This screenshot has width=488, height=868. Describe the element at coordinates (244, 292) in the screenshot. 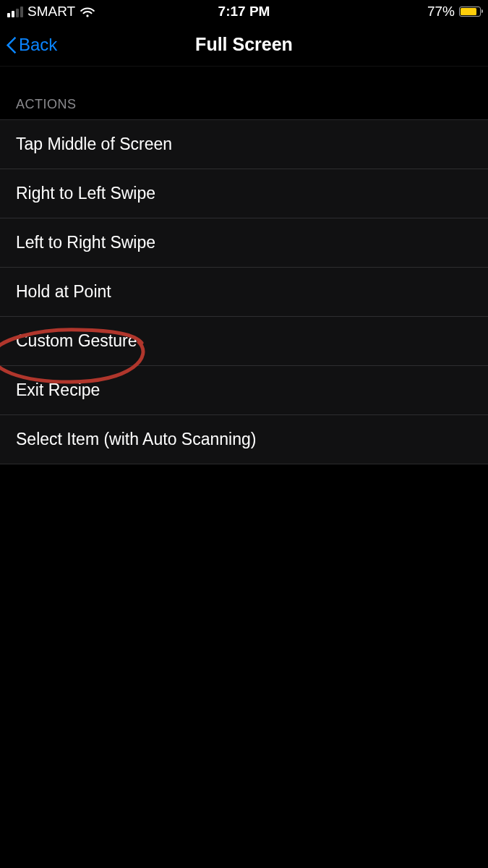

I see `list-item-hold-at-point: Hold at Point` at that location.